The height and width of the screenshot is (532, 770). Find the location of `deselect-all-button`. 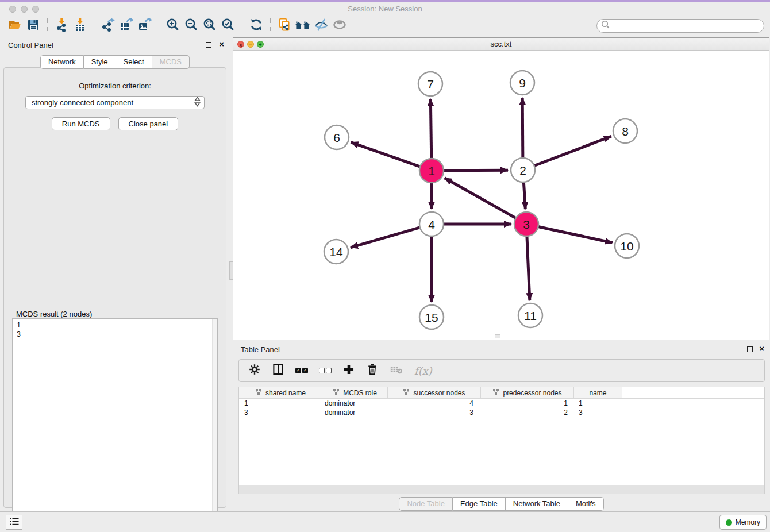

deselect-all-button is located at coordinates (325, 371).